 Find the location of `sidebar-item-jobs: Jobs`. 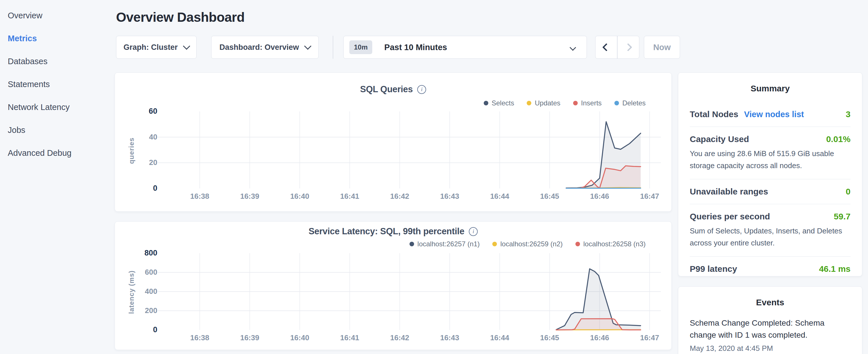

sidebar-item-jobs: Jobs is located at coordinates (61, 130).